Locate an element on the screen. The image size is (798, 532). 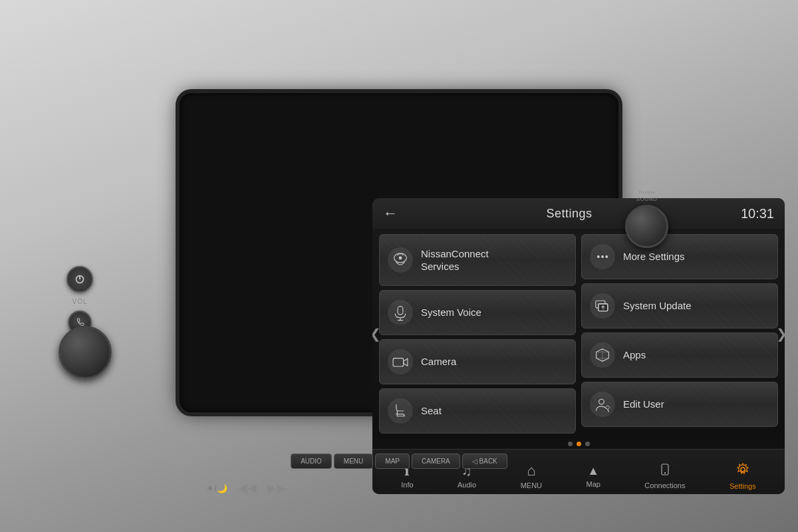
prev-track-button: ◀◀ is located at coordinates (247, 488).